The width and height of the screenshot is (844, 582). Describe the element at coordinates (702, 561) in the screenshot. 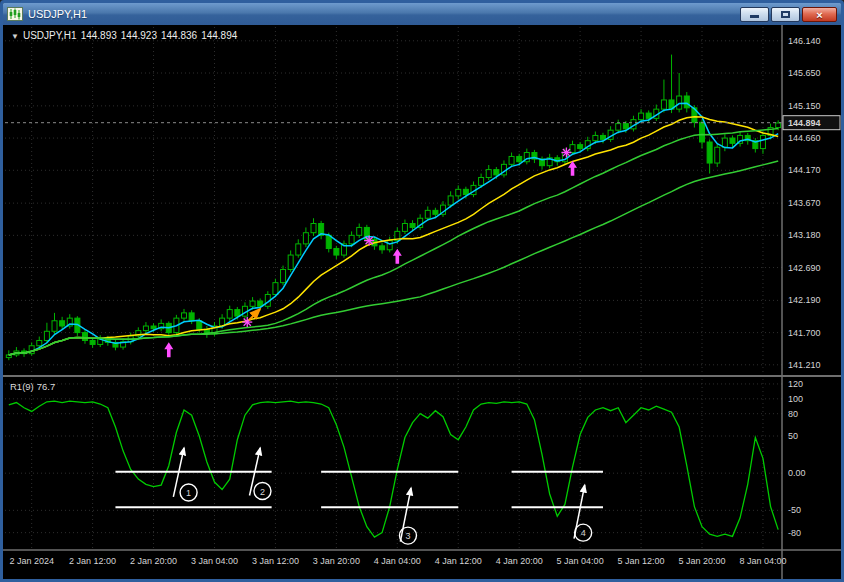

I see `svg-text: 5 Jan 20:00` at that location.